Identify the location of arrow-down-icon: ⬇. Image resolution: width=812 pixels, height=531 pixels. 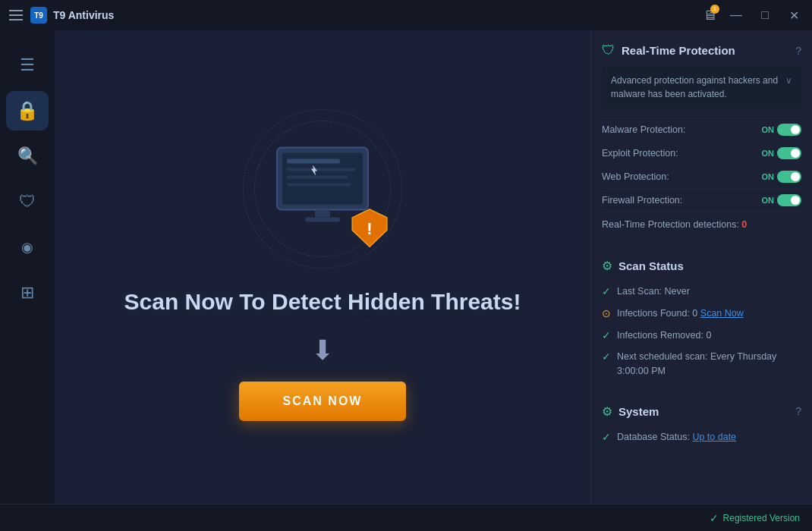
(323, 350).